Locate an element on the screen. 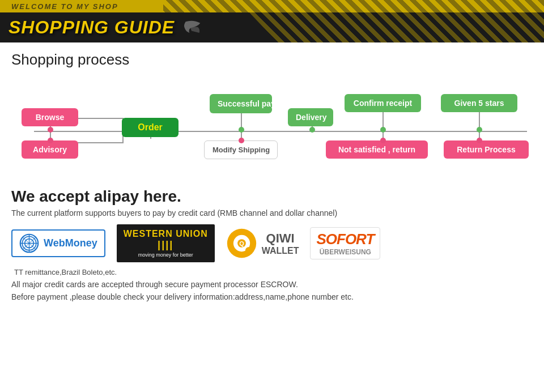  webmoney-logo: WebMoney is located at coordinates (58, 244).